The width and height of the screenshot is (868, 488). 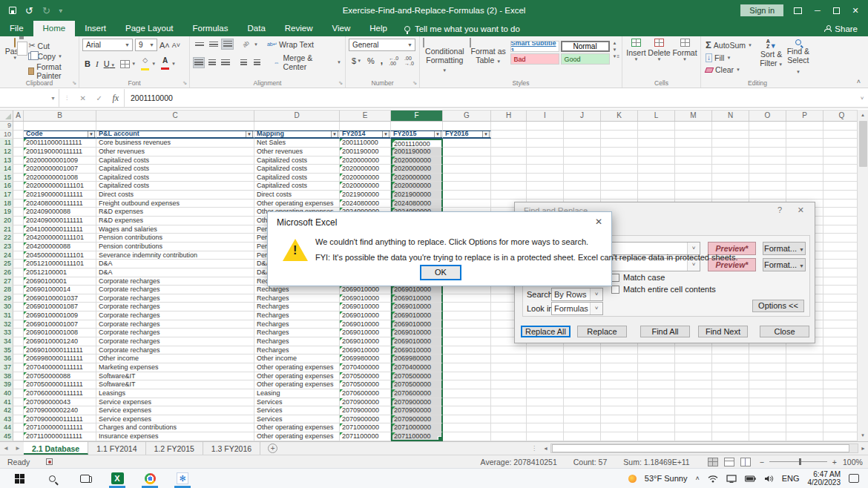 I want to click on row-header-31: 31, so click(x=7, y=316).